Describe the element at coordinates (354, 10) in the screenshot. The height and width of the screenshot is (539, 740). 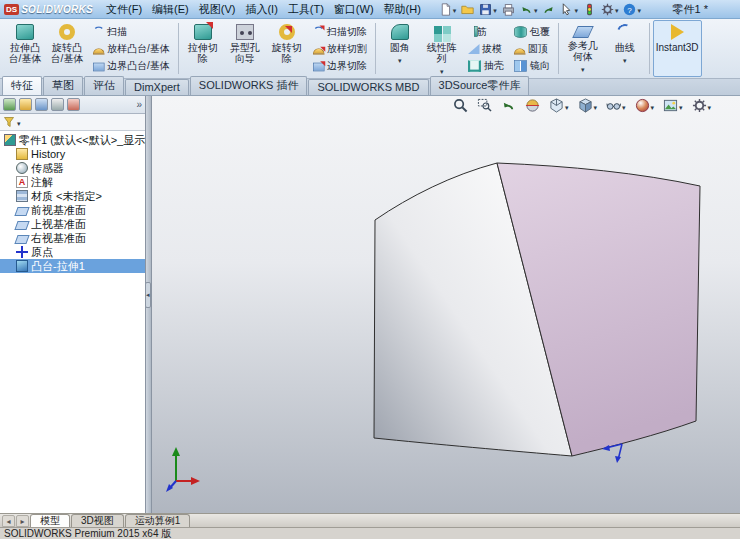
I see `menu-window: 窗口(W)` at that location.